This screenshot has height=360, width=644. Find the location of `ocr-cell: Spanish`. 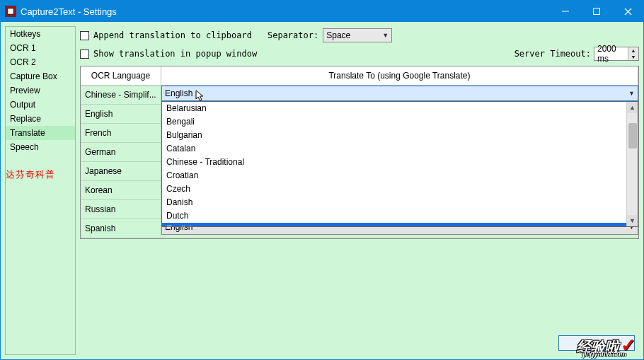

ocr-cell: Spanish is located at coordinates (121, 228).